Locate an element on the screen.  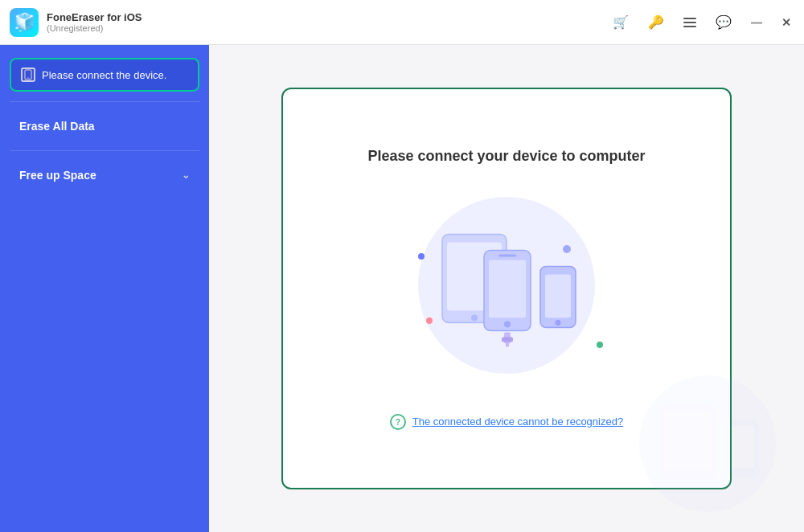
phone-icon is located at coordinates (28, 75).